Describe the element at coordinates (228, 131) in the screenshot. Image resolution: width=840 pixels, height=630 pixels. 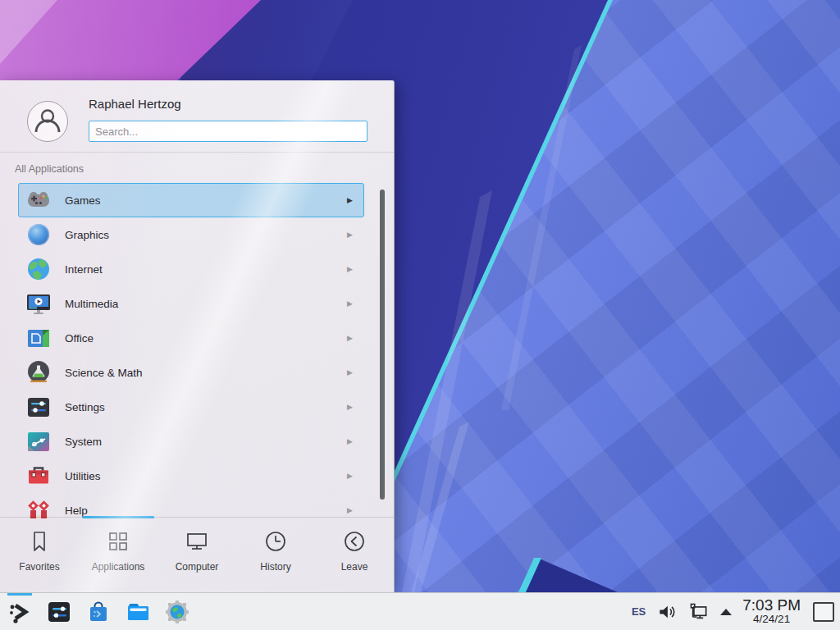
I see `search-input` at that location.